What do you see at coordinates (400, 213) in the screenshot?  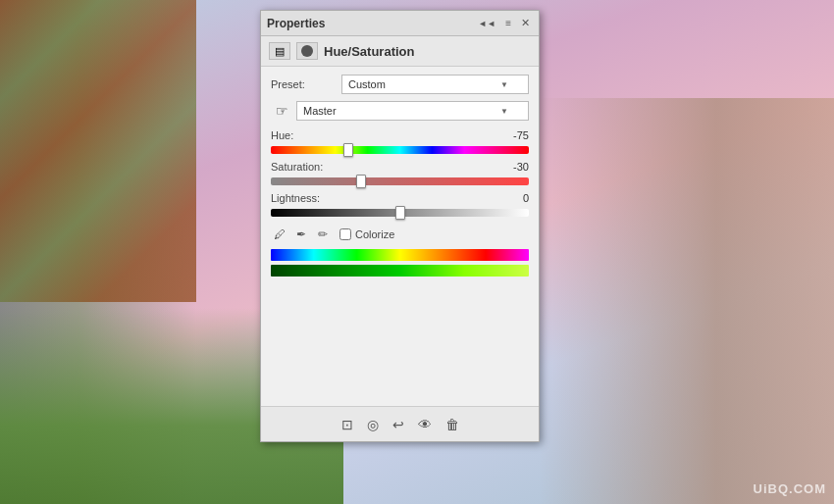 I see `lightness-slider-thumb` at bounding box center [400, 213].